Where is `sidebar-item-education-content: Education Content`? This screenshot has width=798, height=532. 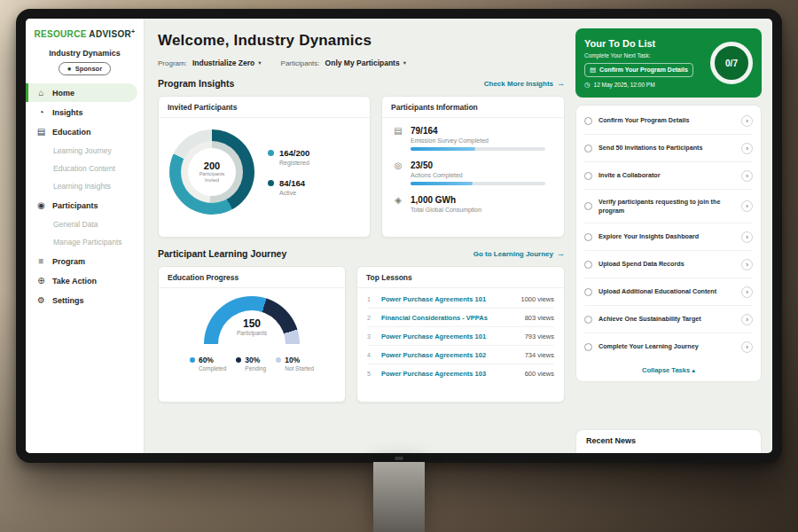
sidebar-item-education-content: Education Content is located at coordinates (85, 168).